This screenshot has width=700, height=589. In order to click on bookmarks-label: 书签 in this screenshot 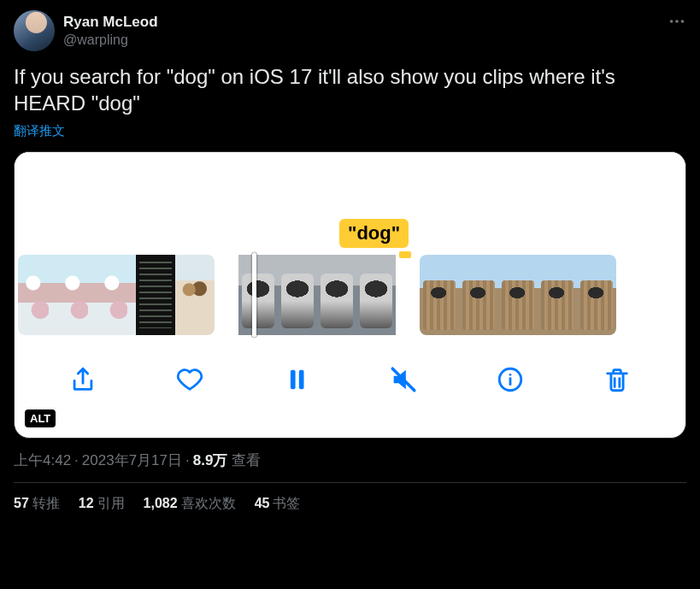, I will do `click(286, 503)`.